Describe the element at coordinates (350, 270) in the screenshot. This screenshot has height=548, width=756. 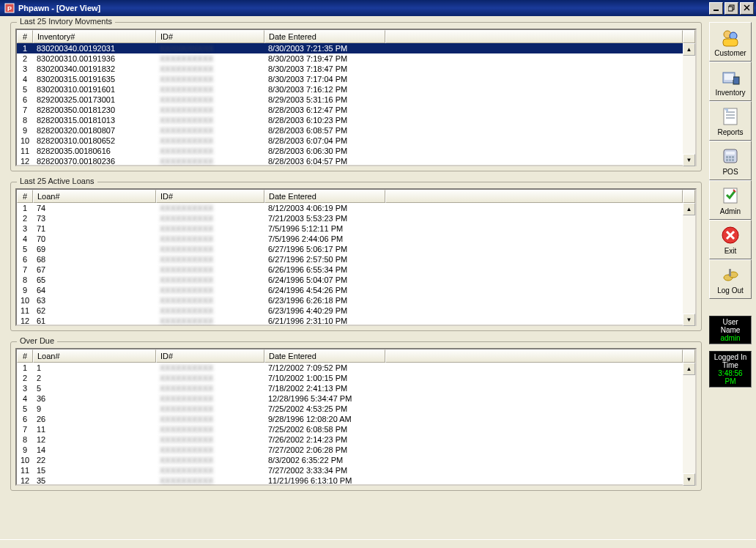
I see `table-row: 767XXXXXXXXXX6/26/1996 6:55:34 PM` at that location.